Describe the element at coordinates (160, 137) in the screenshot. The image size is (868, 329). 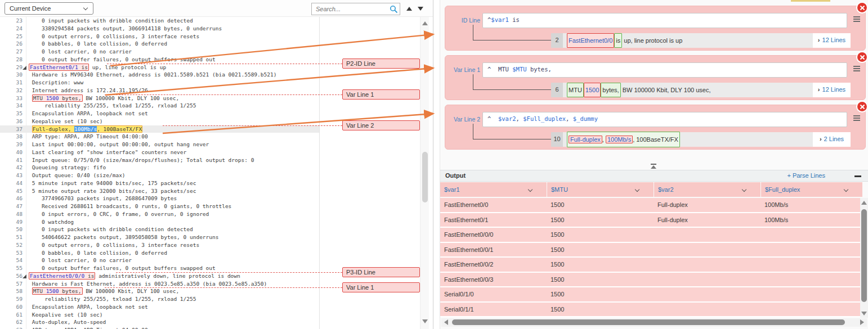
I see `editor-line: 38 ARP type: ARPA, ARP Timeout 04:00:00` at that location.